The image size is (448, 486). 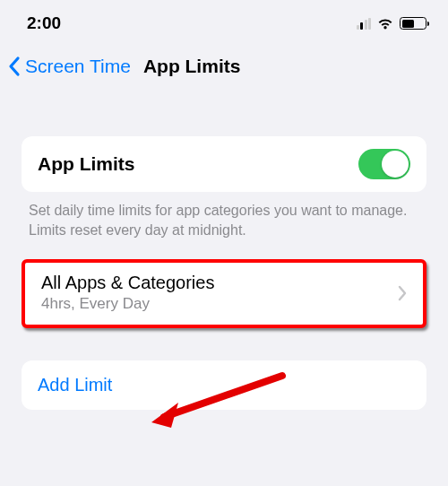 I want to click on app-limits-toggle, so click(x=384, y=164).